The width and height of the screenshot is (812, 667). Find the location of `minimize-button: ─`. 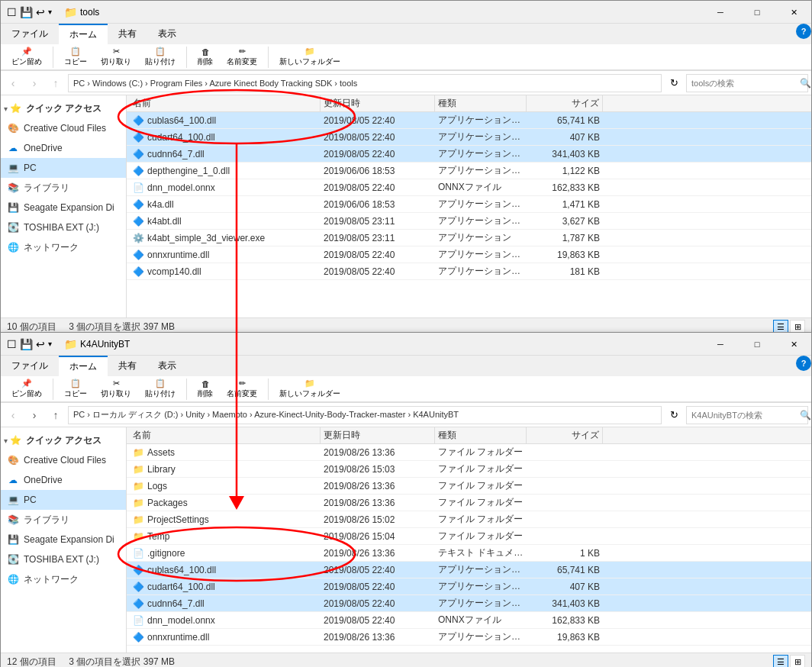

minimize-button: ─ is located at coordinates (720, 12).